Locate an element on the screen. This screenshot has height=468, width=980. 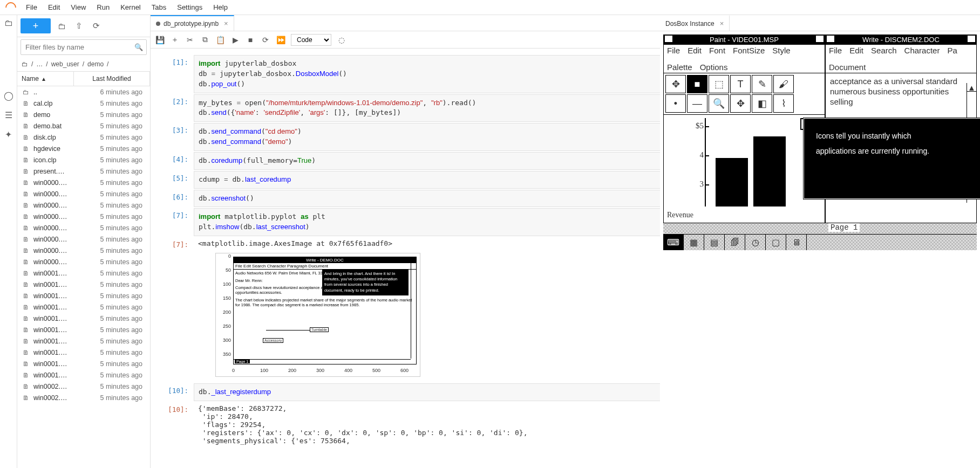
move-icon: ✥ is located at coordinates (676, 84).